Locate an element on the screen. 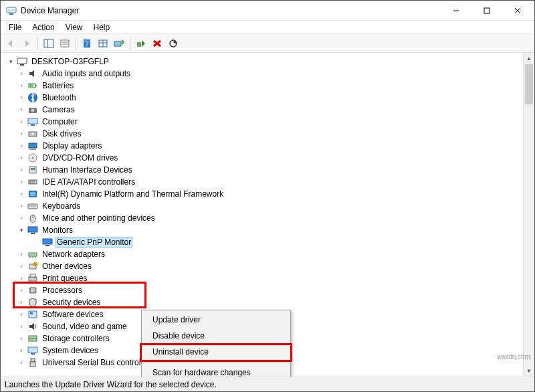 This screenshot has height=392, width=535. ctx-scan-hardware: Scan for hardware changes is located at coordinates (216, 371).